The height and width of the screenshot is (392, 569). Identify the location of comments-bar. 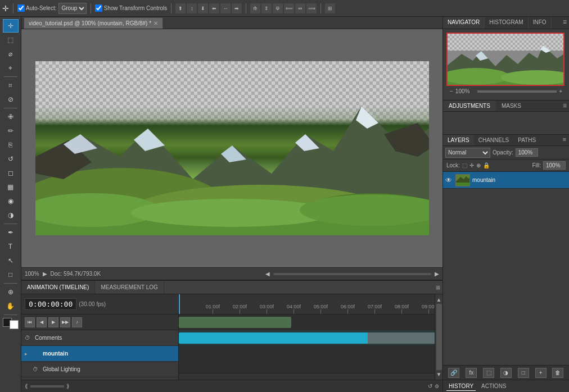
(235, 322).